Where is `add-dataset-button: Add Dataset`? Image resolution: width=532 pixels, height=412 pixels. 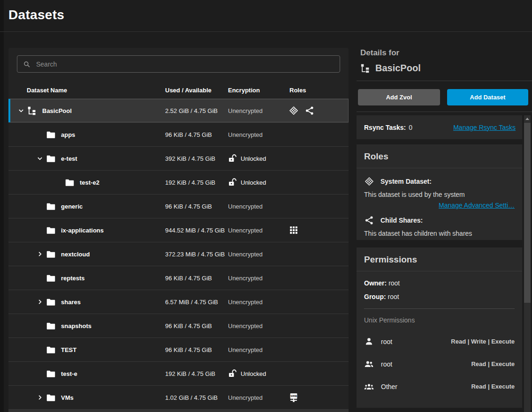 add-dataset-button: Add Dataset is located at coordinates (488, 97).